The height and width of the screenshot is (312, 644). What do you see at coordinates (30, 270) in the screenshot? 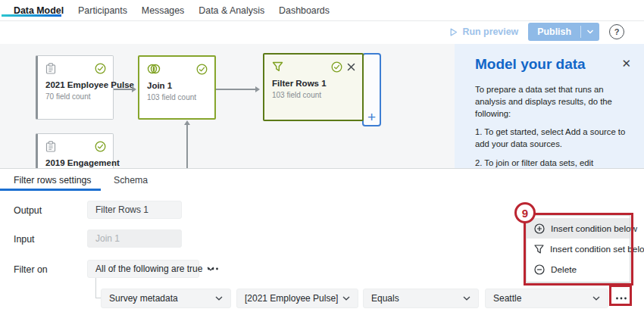
I see `filter-on-label: Filter on` at bounding box center [30, 270].